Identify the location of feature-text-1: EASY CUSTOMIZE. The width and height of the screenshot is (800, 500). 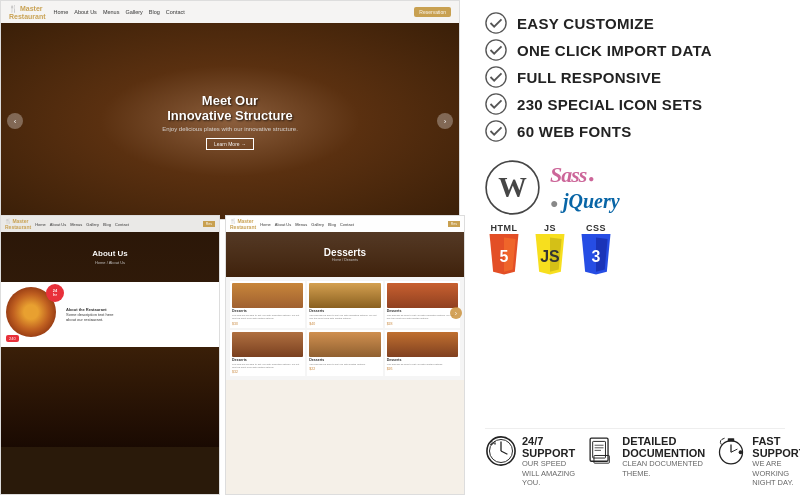
(586, 24).